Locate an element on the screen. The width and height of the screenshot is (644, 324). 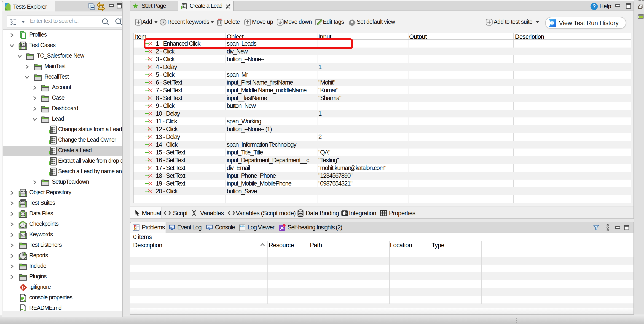
svg-text: LOG is located at coordinates (242, 226).